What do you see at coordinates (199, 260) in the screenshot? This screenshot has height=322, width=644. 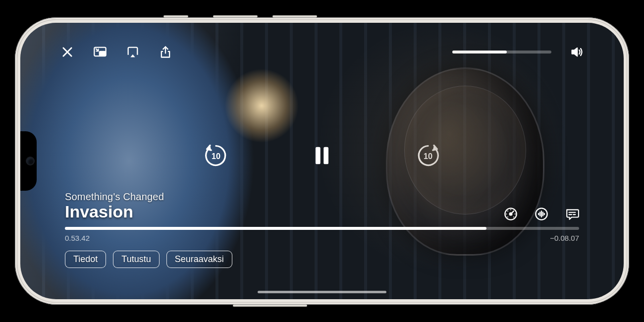 I see `tab-upnext: Seuraavaksi` at bounding box center [199, 260].